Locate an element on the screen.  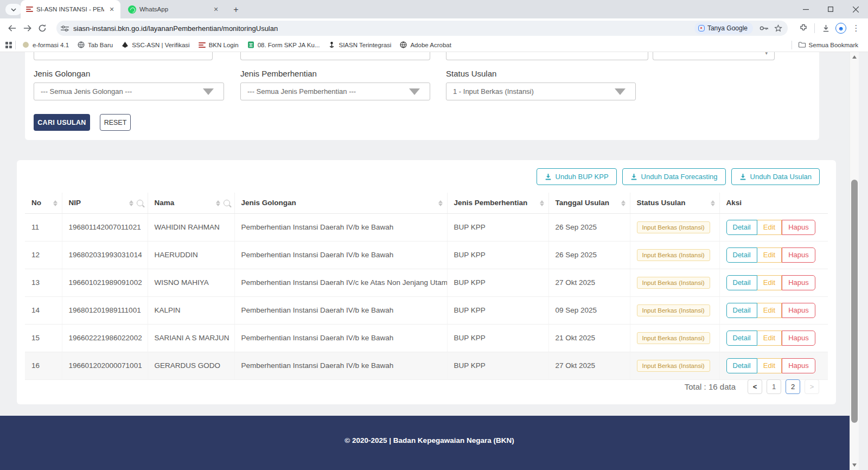
downloads-button is located at coordinates (826, 28).